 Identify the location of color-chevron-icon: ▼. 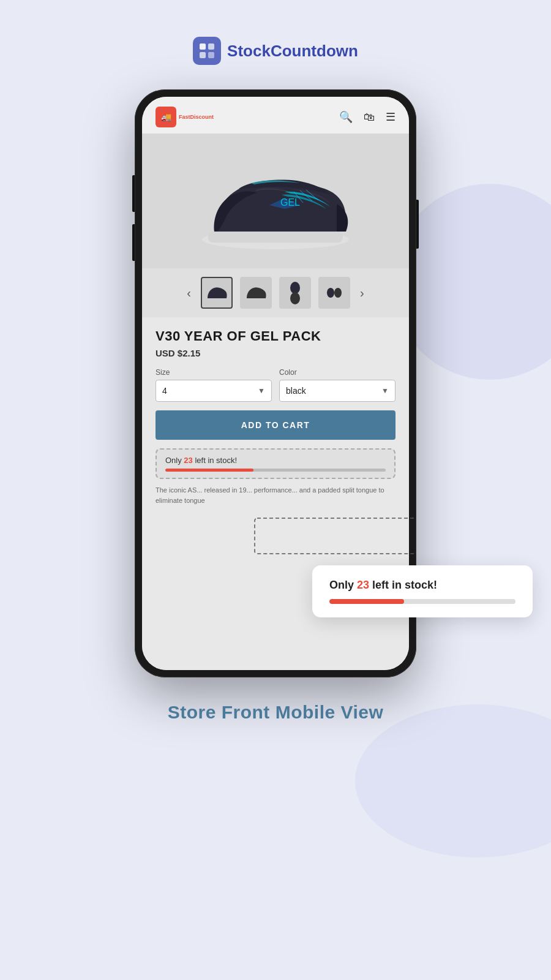
(385, 391).